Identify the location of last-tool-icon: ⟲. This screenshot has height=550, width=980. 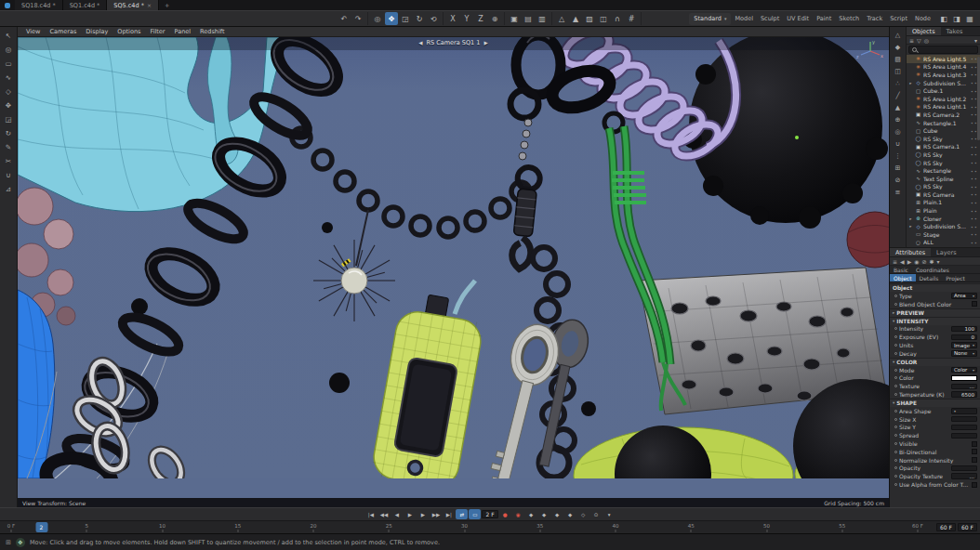
(433, 19).